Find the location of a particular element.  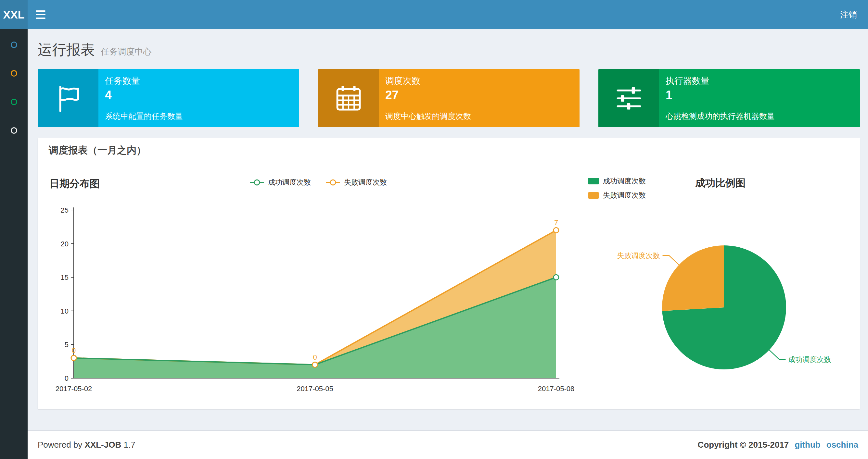

info-box-triggers: 调度次数 27 调度中心触发的调度次数 is located at coordinates (449, 98).